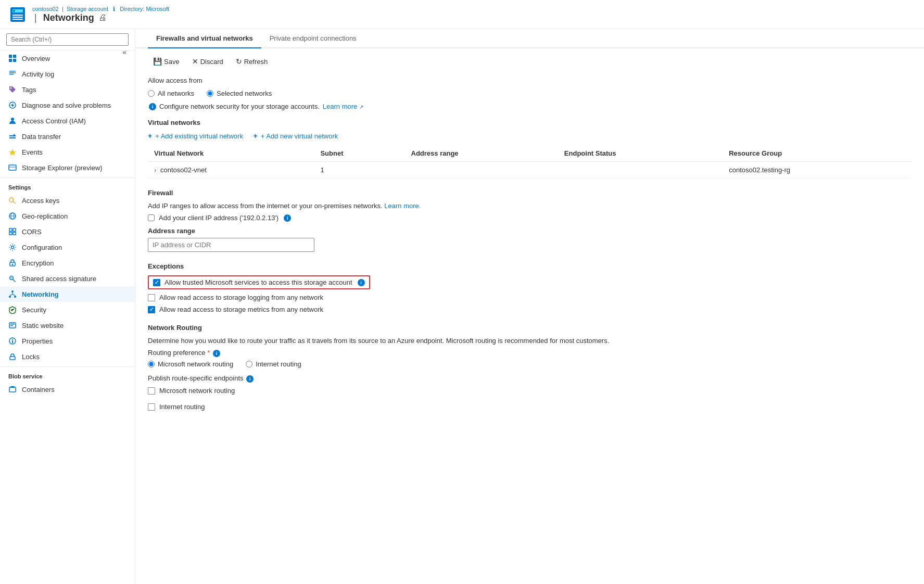  I want to click on resource-icon, so click(18, 15).